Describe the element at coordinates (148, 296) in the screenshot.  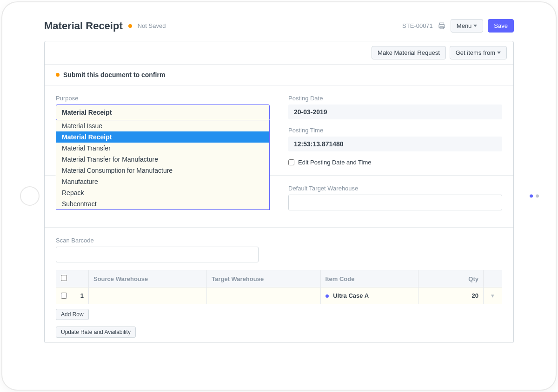
I see `cell-source-warehouse` at that location.